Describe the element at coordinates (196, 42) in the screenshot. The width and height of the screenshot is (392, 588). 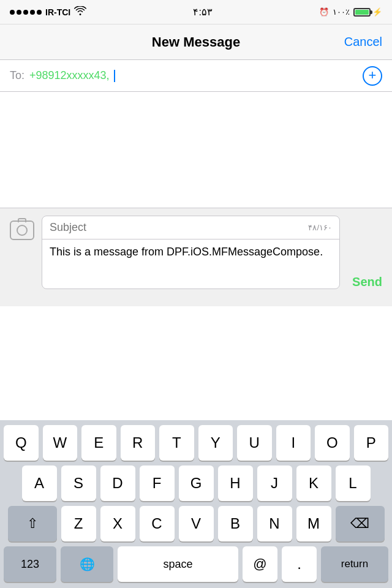
I see `header: New Message Cancel` at that location.